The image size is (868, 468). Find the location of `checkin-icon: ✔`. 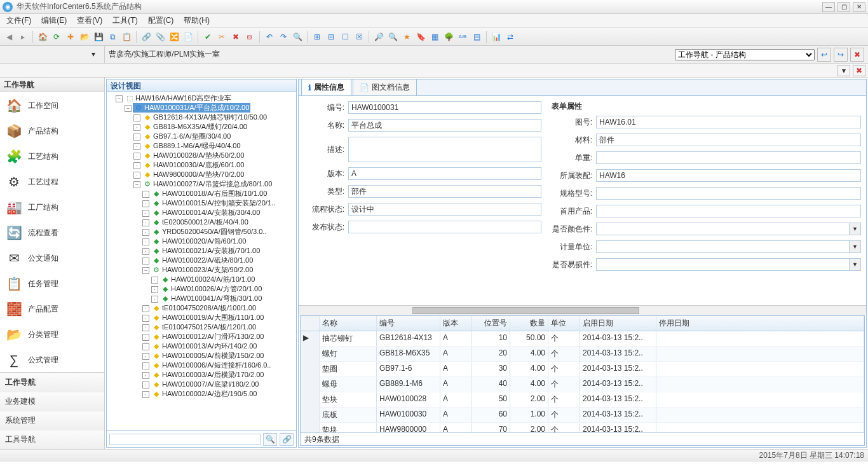

checkin-icon: ✔ is located at coordinates (208, 37).